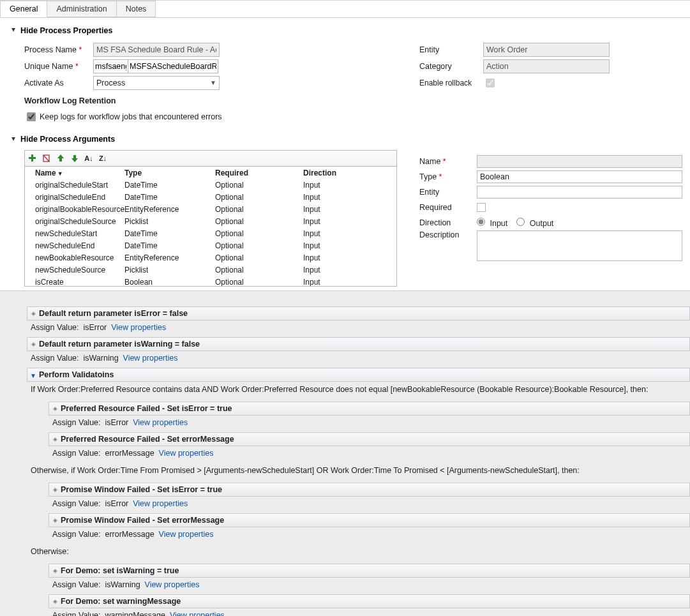 The height and width of the screenshot is (616, 690). What do you see at coordinates (77, 209) in the screenshot?
I see `arg-name: originalBookableResource` at bounding box center [77, 209].